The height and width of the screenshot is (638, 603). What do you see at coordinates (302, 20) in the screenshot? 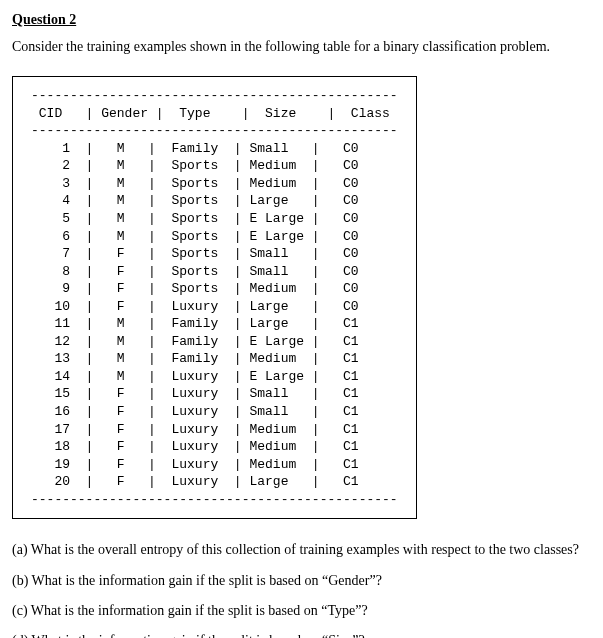
I see `question-header: Question 2` at bounding box center [302, 20].